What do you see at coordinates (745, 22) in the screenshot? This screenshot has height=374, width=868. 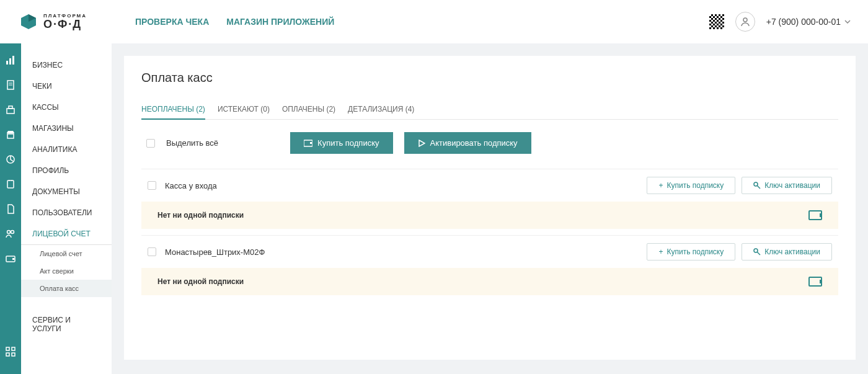 I see `avatar` at bounding box center [745, 22].